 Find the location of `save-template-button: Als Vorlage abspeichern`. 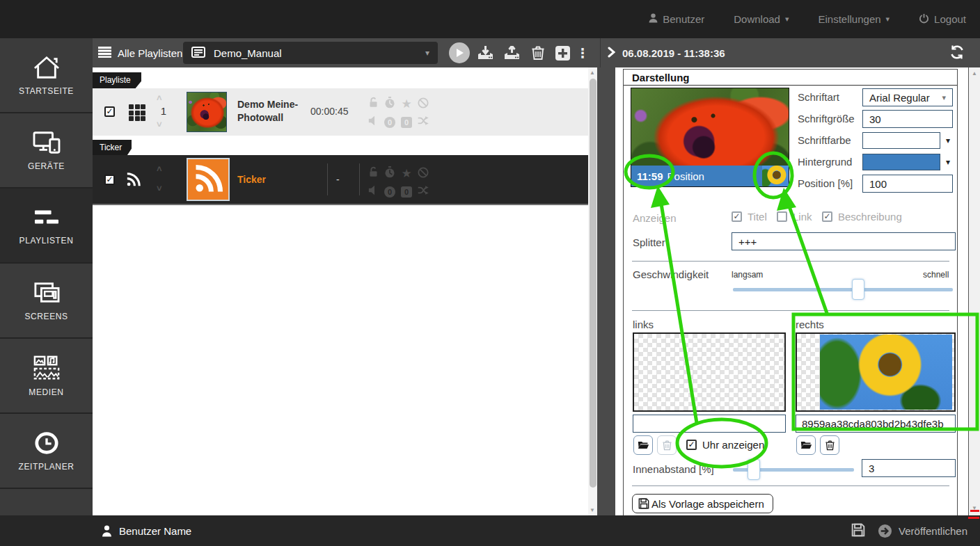

save-template-button: Als Vorlage abspeichern is located at coordinates (703, 504).